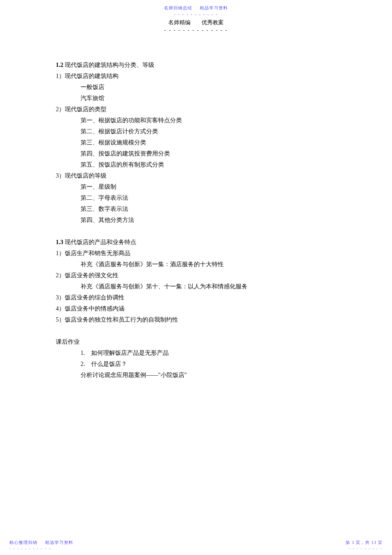  I want to click on line-item: 第三、数字表示法, so click(196, 209).